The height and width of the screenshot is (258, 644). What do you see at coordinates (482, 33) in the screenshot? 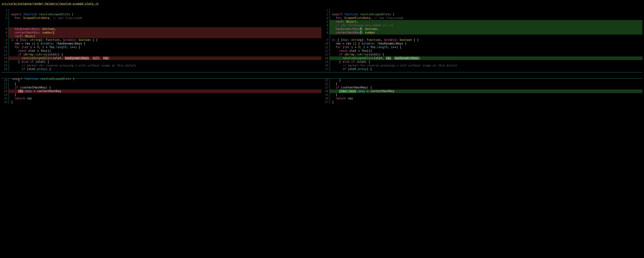
I see `diff-line: 8 contentHashKey?: number` at bounding box center [482, 33].